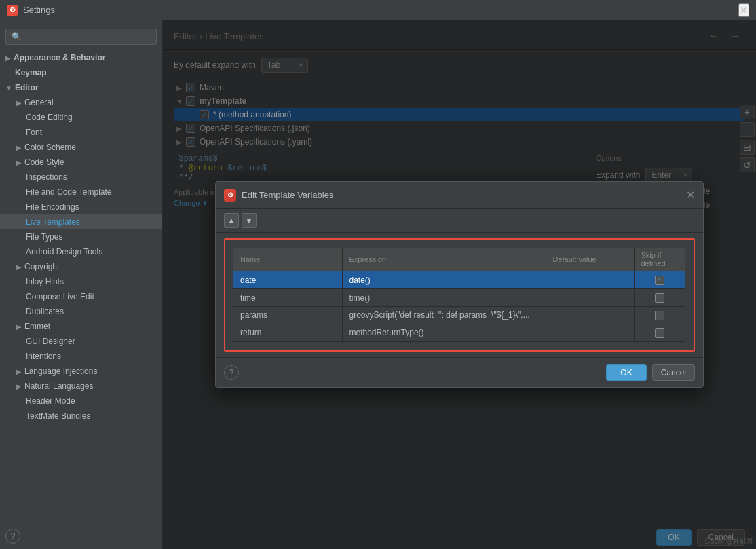 The width and height of the screenshot is (756, 549). I want to click on sidebar-item-appearance: ▶Appearance & Behavior, so click(81, 58).